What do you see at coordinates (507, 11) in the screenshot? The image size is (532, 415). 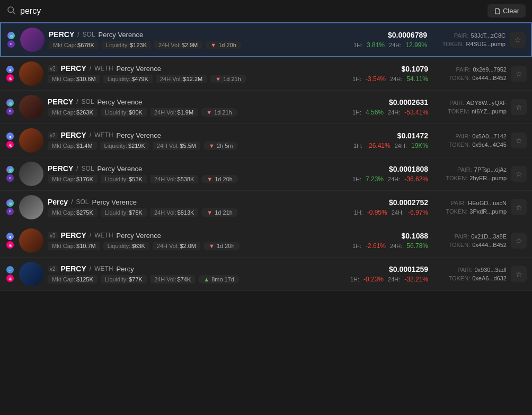 I see `clear-button: Clear` at bounding box center [507, 11].